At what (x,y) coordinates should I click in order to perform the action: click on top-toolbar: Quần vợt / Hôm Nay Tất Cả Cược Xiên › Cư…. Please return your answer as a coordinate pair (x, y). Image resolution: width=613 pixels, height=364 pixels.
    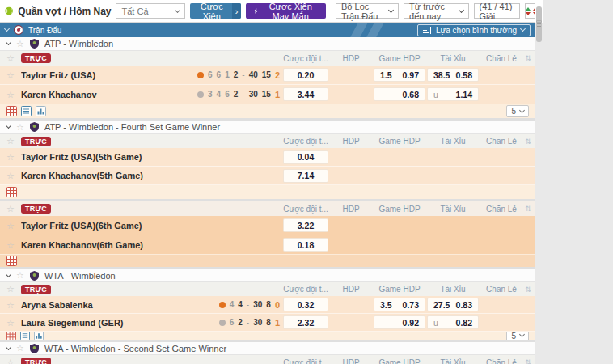
    Looking at the image, I should click on (272, 11).